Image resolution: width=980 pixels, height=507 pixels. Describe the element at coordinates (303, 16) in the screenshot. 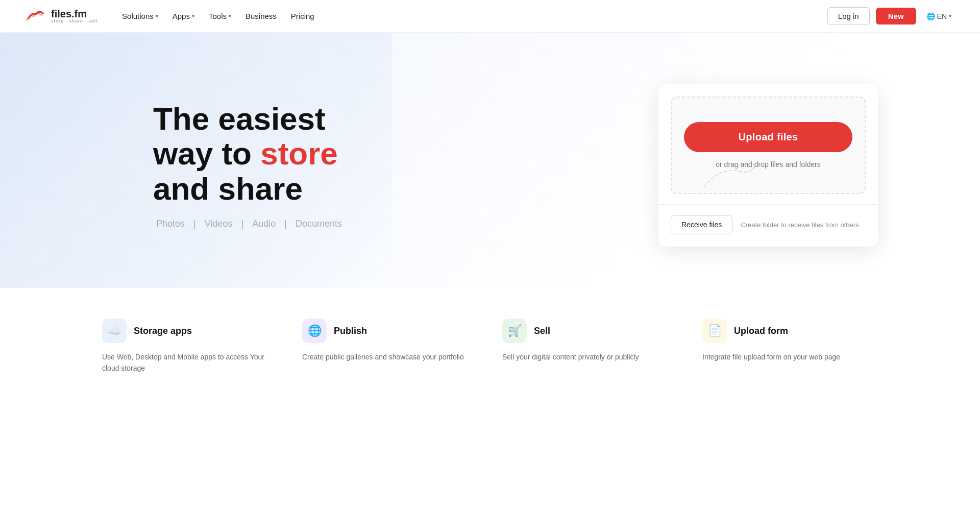

I see `nav-pricing: Pricing` at that location.